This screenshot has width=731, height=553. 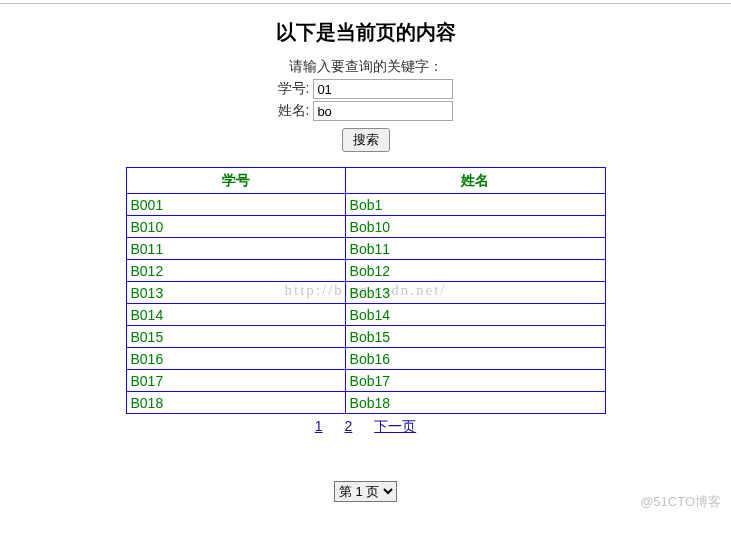 What do you see at coordinates (319, 426) in the screenshot?
I see `pager-current: 1` at bounding box center [319, 426].